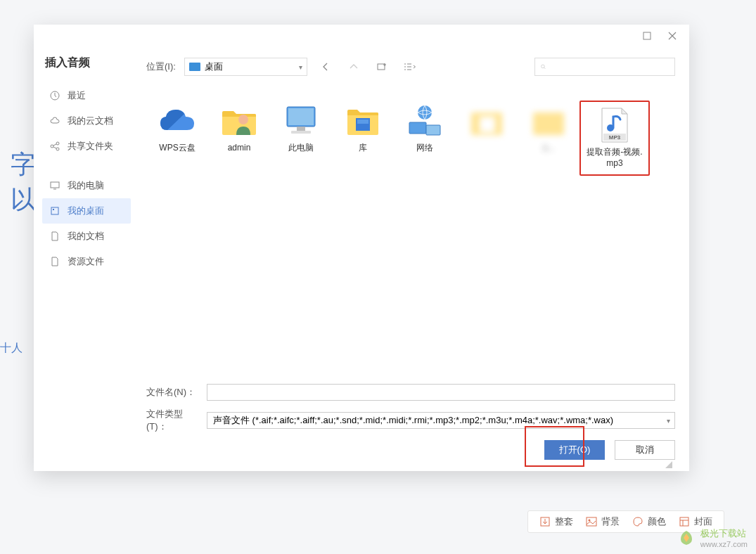  Describe the element at coordinates (615, 138) in the screenshot. I see `svg-text: MP3` at that location.